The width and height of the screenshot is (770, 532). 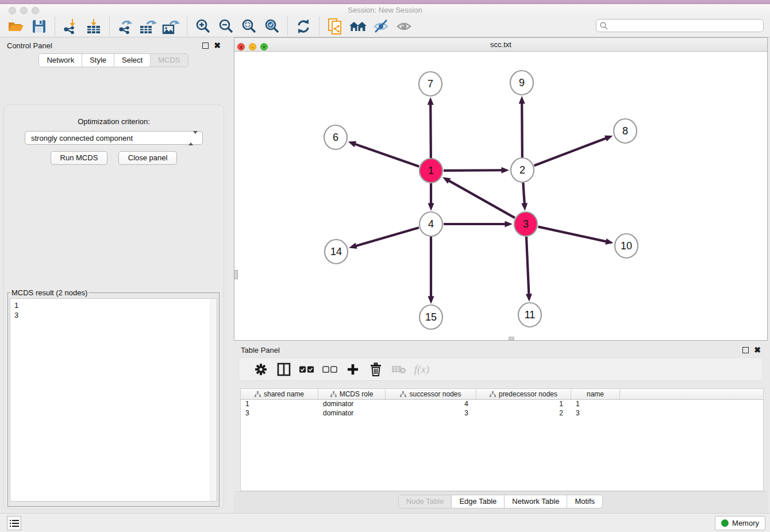 What do you see at coordinates (404, 26) in the screenshot?
I see `show-all-icon` at bounding box center [404, 26].